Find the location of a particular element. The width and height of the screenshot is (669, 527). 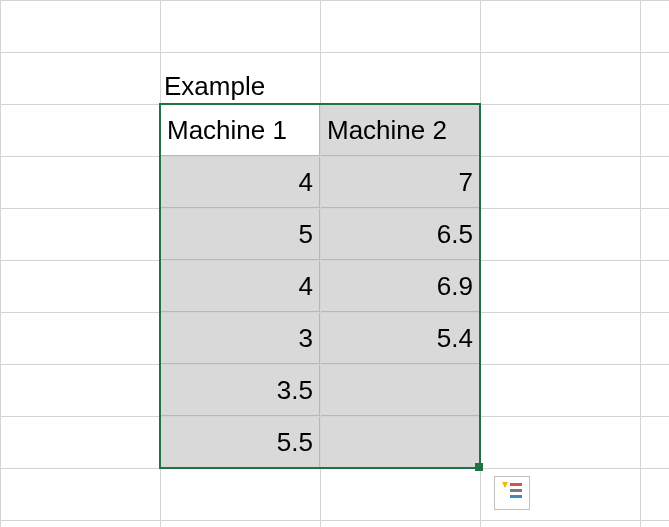

quick-analysis-button is located at coordinates (512, 493).